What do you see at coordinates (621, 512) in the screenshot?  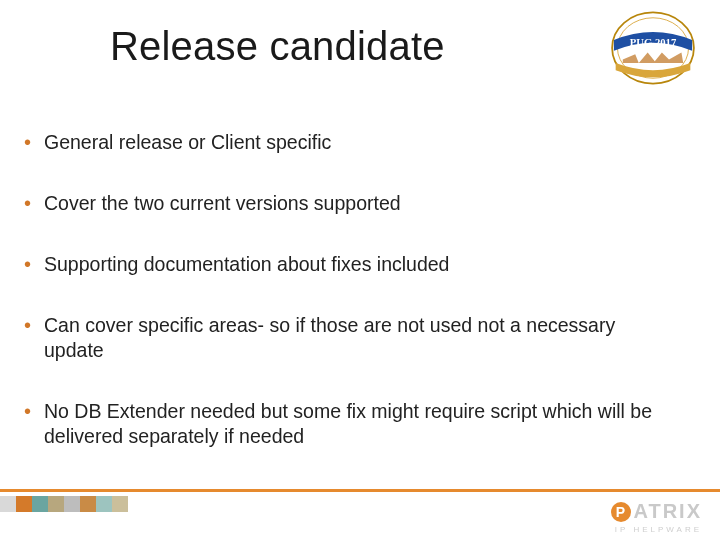 I see `logo-p-icon: P` at bounding box center [621, 512].